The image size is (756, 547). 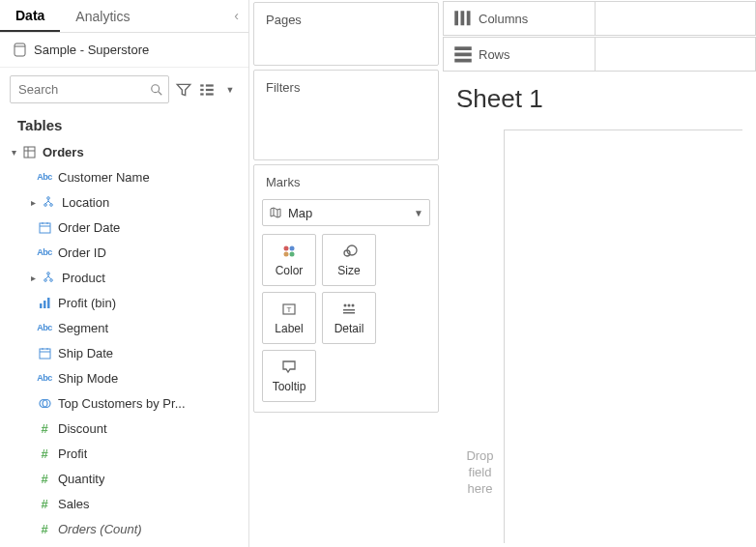 What do you see at coordinates (85, 303) in the screenshot?
I see `field-label: Profit (bin)` at bounding box center [85, 303].